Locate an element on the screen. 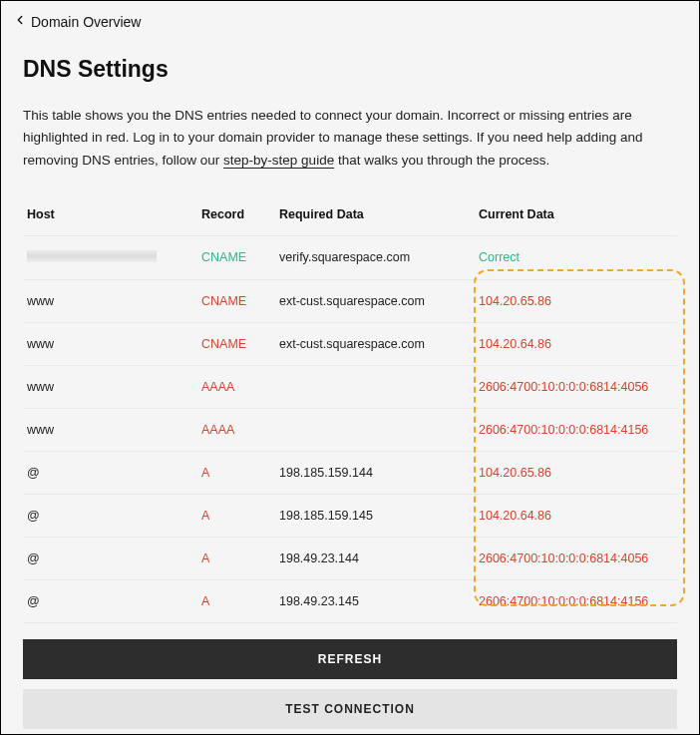  description-text: This table shows you the DNS entries nee… is located at coordinates (350, 138).